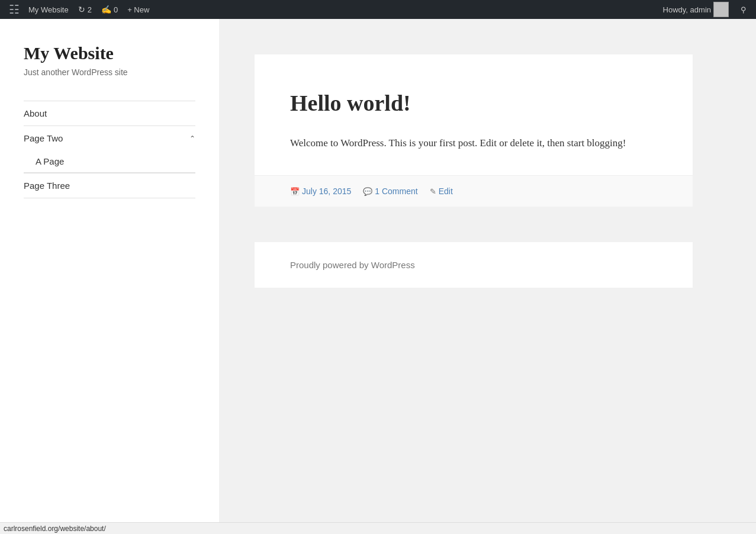 This screenshot has width=756, height=534. Describe the element at coordinates (446, 191) in the screenshot. I see `post-edit-link: Edit` at that location.